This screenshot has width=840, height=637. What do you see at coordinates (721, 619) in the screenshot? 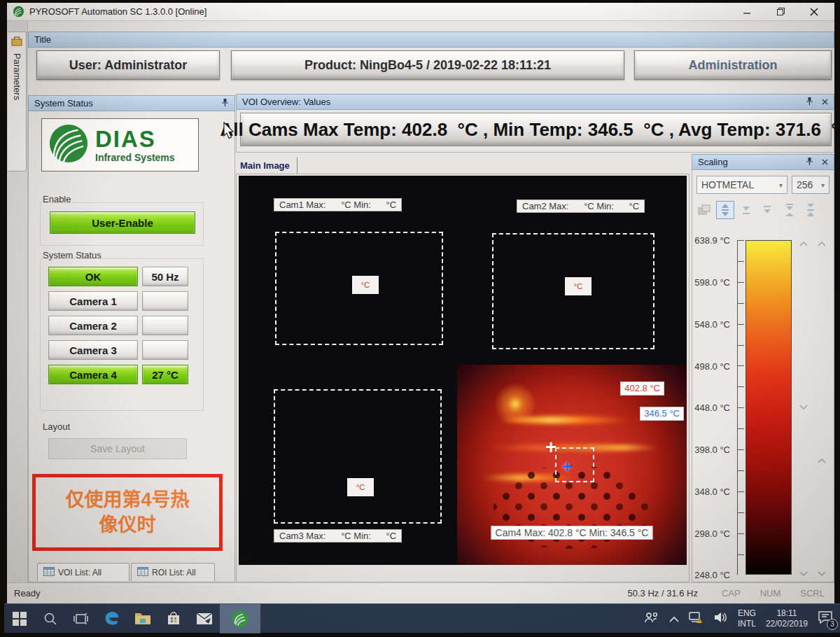
I see `volume-icon` at bounding box center [721, 619].